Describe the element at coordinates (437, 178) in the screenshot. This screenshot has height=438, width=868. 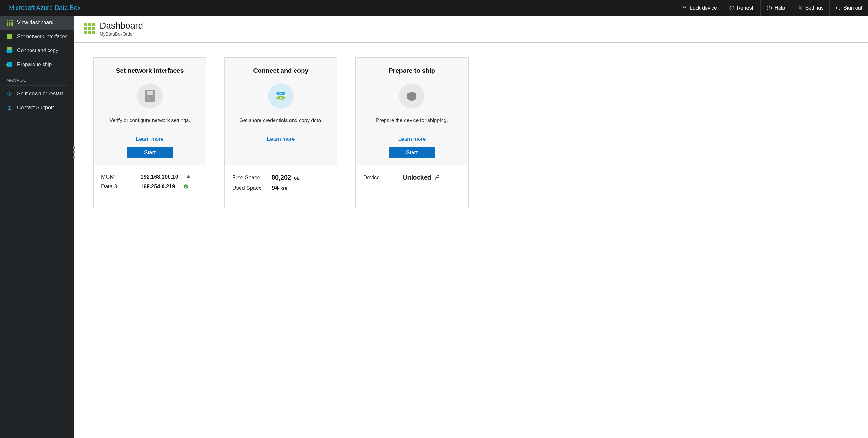
I see `unlock-icon` at that location.